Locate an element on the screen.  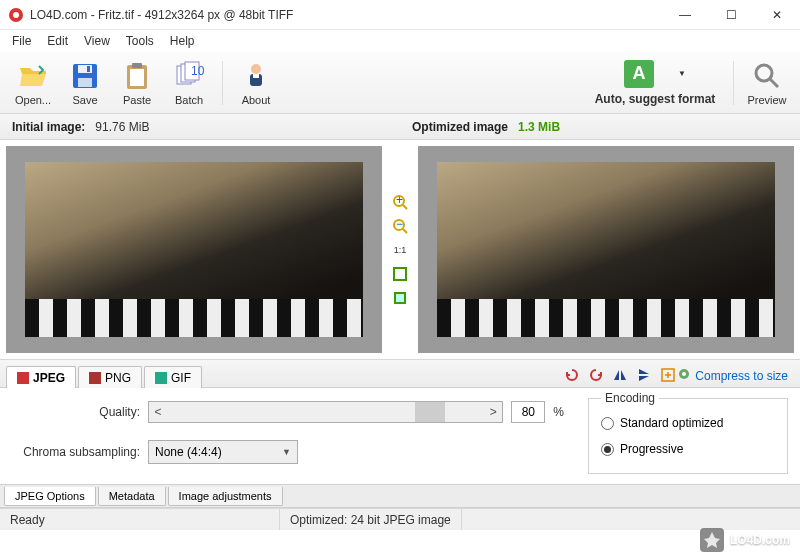
open-label: Open... is located at coordinates (33, 100).